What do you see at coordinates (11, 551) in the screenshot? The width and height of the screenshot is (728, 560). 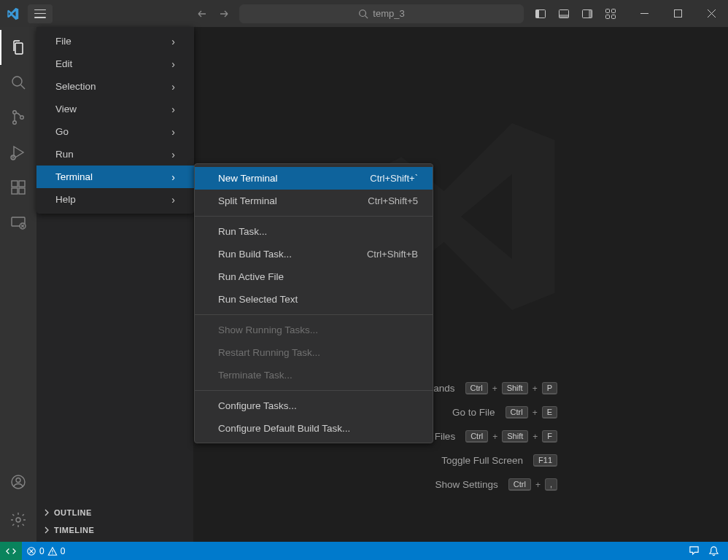 I see `status-remote-button` at bounding box center [11, 551].